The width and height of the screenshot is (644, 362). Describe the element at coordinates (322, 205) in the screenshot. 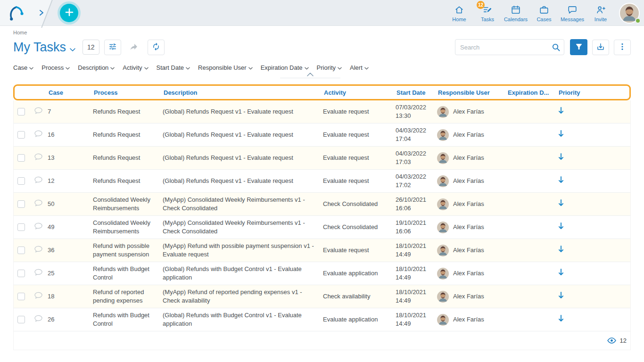

I see `table-row: 50 Consolidated Weekly Reimbursements (M…` at that location.